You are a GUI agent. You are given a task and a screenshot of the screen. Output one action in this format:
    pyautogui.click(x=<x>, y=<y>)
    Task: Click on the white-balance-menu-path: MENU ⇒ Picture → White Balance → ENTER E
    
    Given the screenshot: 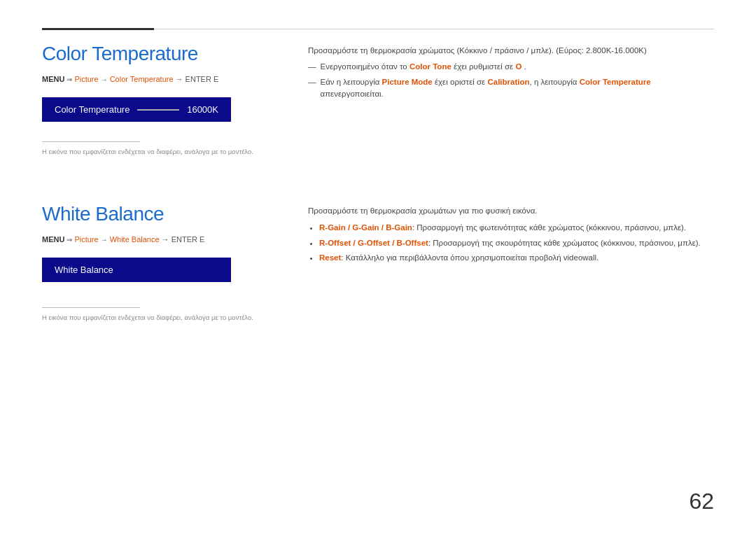 What is the action you would take?
    pyautogui.click(x=161, y=239)
    